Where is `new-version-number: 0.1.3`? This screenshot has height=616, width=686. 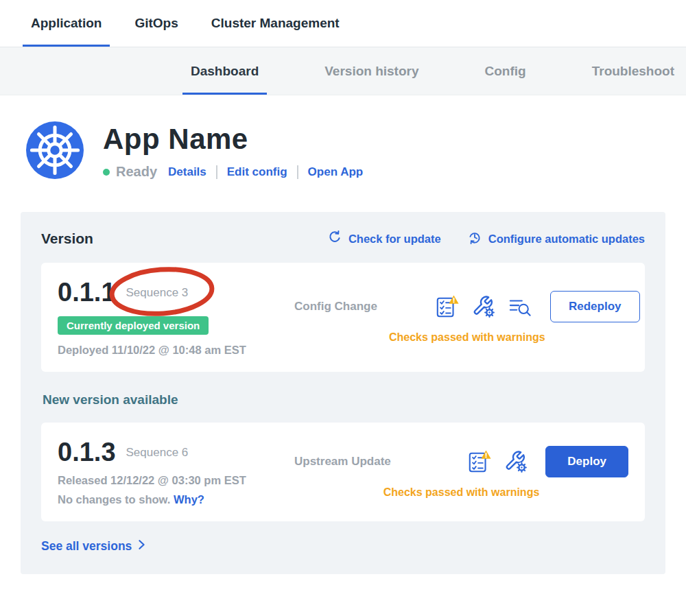 new-version-number: 0.1.3 is located at coordinates (86, 453).